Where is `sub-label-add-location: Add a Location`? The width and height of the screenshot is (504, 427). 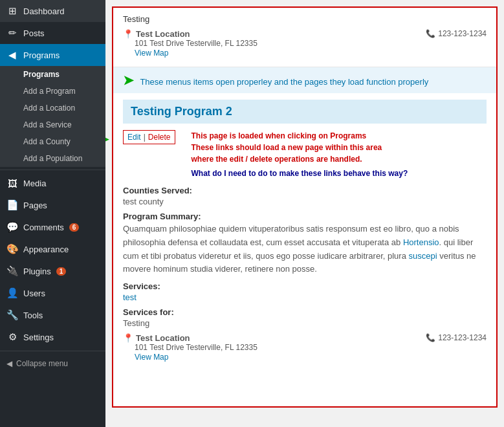 sub-label-add-location: Add a Location is located at coordinates (49, 108).